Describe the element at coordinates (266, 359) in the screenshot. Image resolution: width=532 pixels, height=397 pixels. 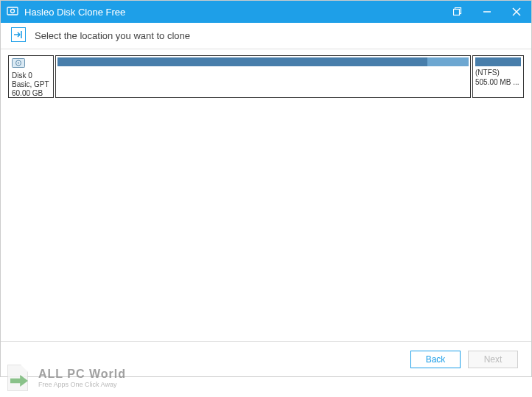
I see `button-bar: Back Next` at that location.